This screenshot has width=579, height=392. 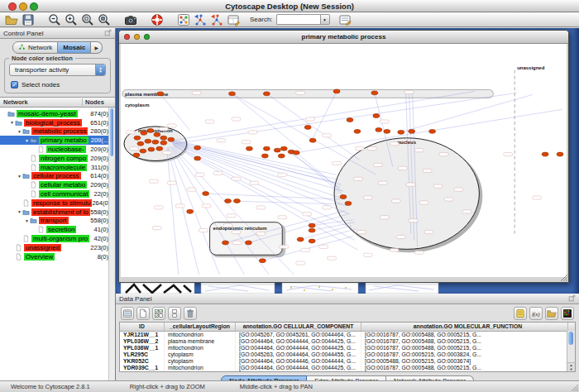 What do you see at coordinates (142, 335) in the screenshot?
I see `table-cell: YJR121W__1` at bounding box center [142, 335].